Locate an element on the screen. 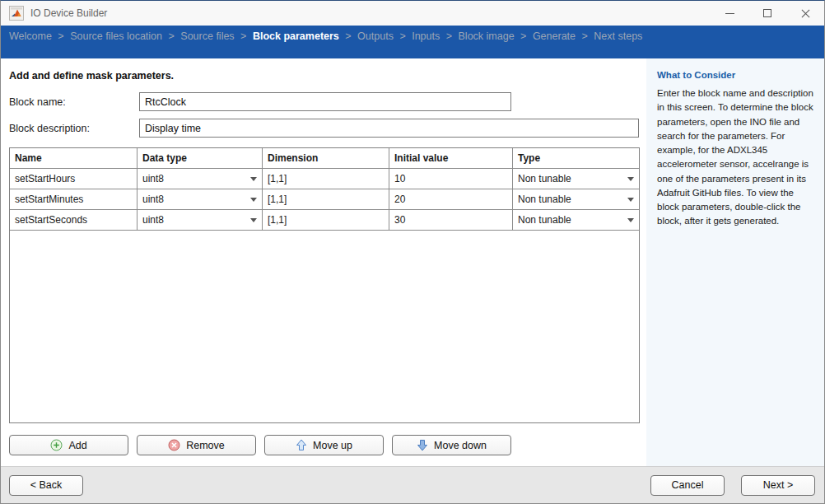 The width and height of the screenshot is (825, 504). block-description-input is located at coordinates (389, 128).